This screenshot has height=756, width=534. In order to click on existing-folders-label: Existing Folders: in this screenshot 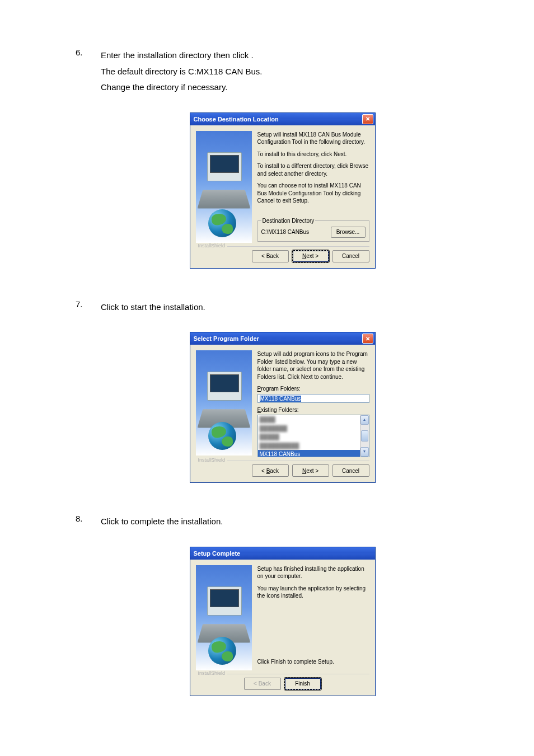, I will do `click(313, 410)`.